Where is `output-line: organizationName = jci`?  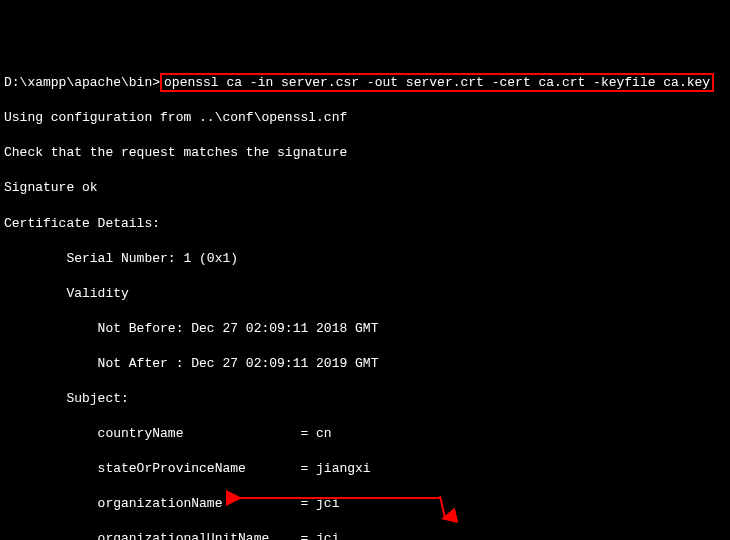
output-line: organizationName = jci is located at coordinates (365, 504).